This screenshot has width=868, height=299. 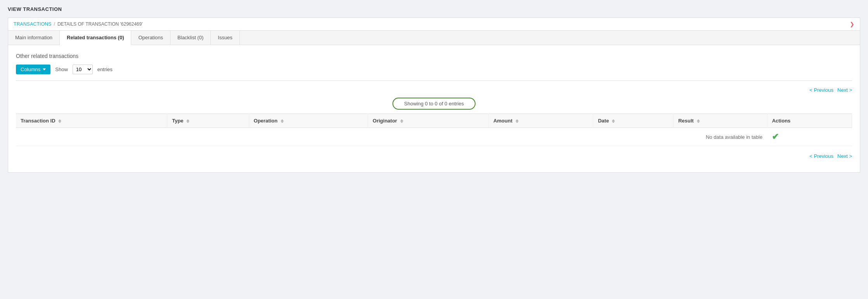 What do you see at coordinates (686, 121) in the screenshot?
I see `col-result-label: Result` at bounding box center [686, 121].